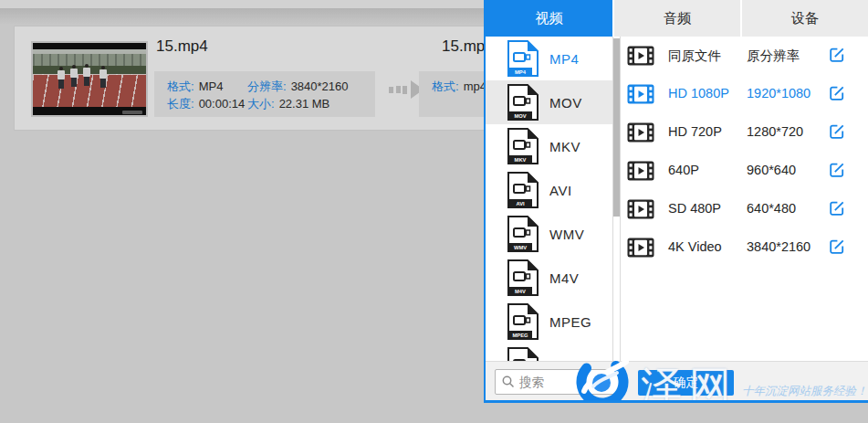 The width and height of the screenshot is (868, 423). What do you see at coordinates (564, 278) in the screenshot?
I see `format-label: M4V` at bounding box center [564, 278].